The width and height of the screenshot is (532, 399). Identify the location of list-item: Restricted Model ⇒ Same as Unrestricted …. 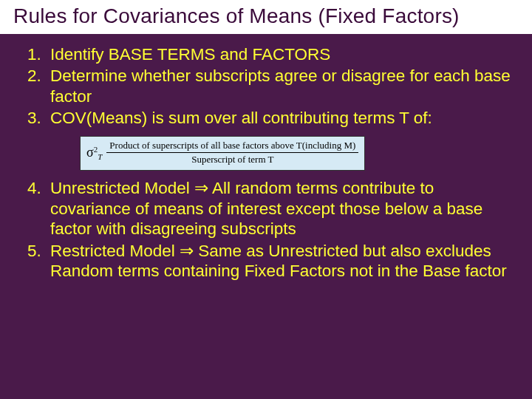
(280, 262).